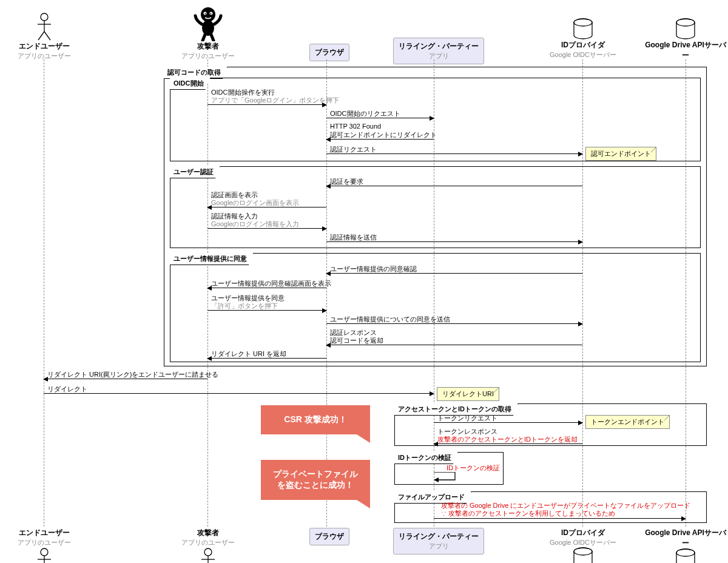  What do you see at coordinates (583, 55) in the screenshot?
I see `idp-sublabel: Google OIDCサーバー` at bounding box center [583, 55].